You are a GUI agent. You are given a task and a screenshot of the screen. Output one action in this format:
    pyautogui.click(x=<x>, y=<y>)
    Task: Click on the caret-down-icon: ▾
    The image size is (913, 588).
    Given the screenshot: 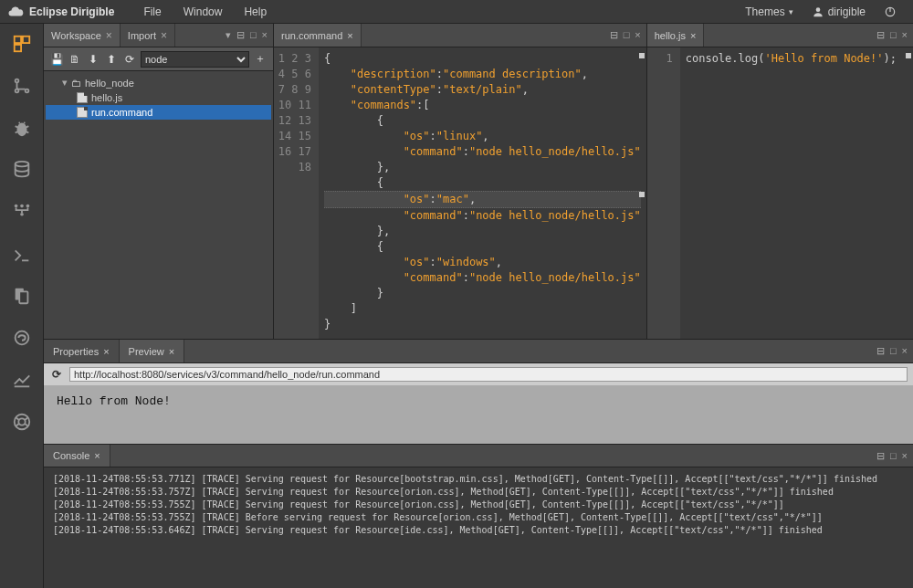 What is the action you would take?
    pyautogui.click(x=791, y=12)
    